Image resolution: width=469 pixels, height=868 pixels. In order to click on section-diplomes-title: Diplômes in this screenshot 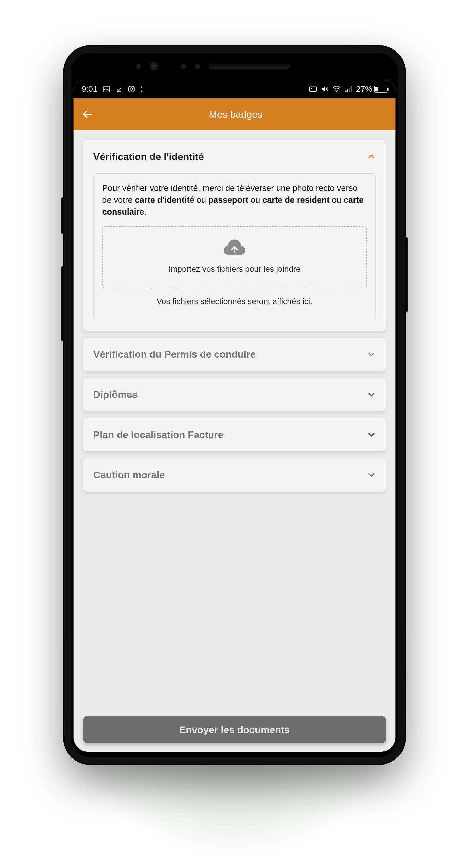, I will do `click(115, 395)`.